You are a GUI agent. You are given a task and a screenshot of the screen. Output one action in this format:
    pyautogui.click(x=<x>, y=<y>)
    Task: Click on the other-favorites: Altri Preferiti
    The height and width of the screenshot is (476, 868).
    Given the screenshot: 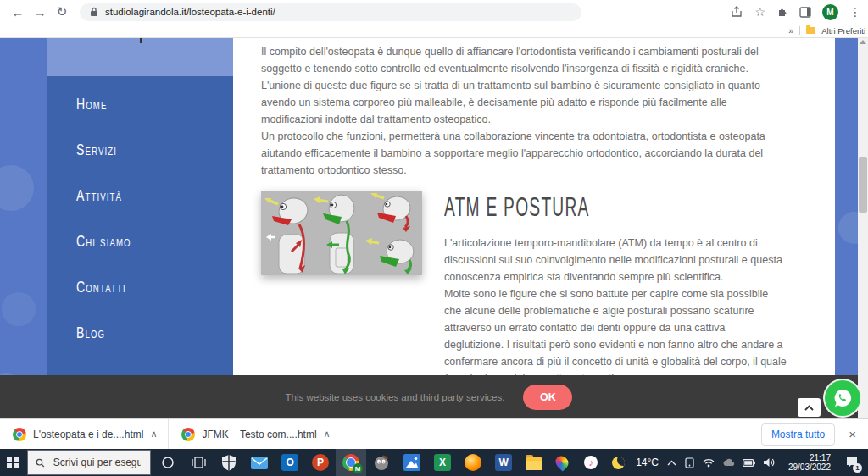 What is the action you would take?
    pyautogui.click(x=843, y=30)
    